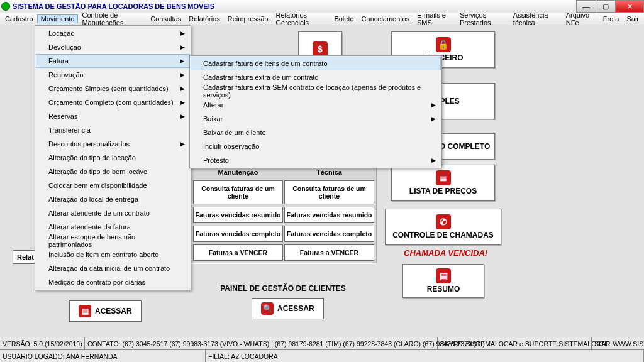 This screenshot has height=362, width=644. I want to click on label: RESUMO, so click(444, 289).